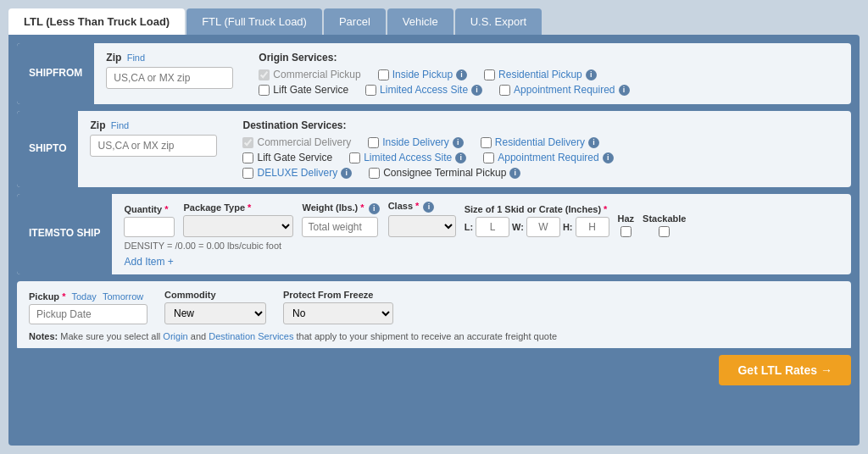  I want to click on service-lift-gate-origin: Lift Gate Service, so click(303, 90).